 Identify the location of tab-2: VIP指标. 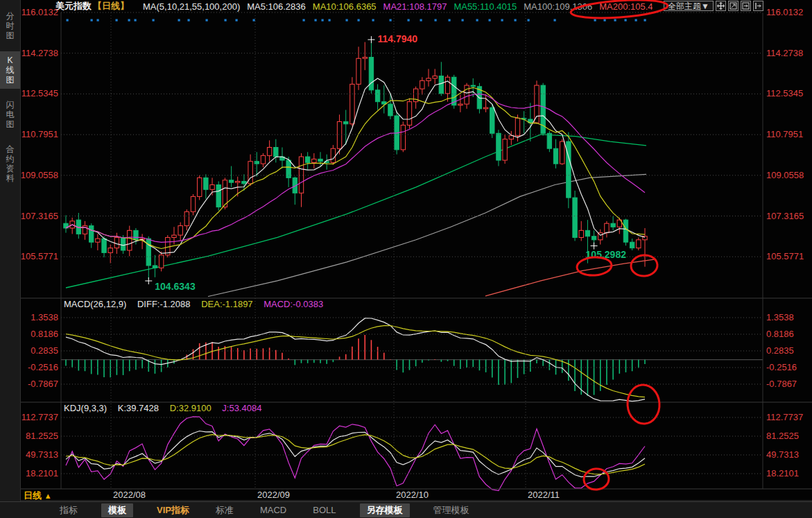
(173, 510).